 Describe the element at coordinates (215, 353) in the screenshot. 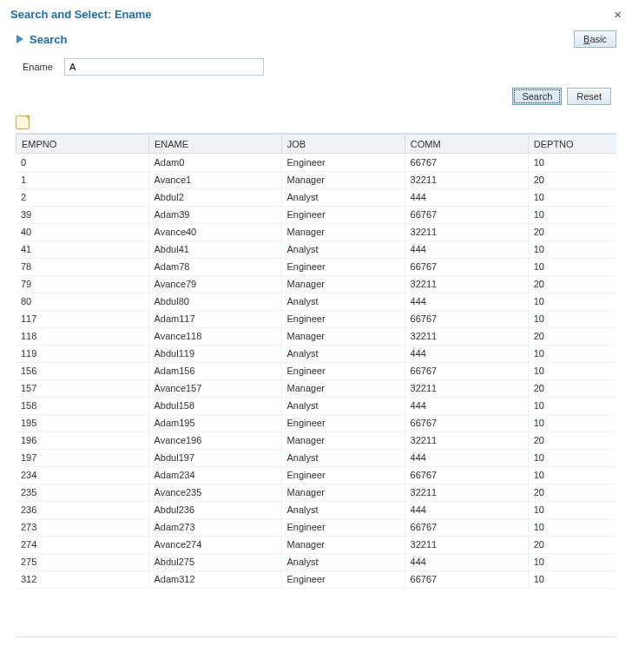

I see `cell: Abdul119` at that location.